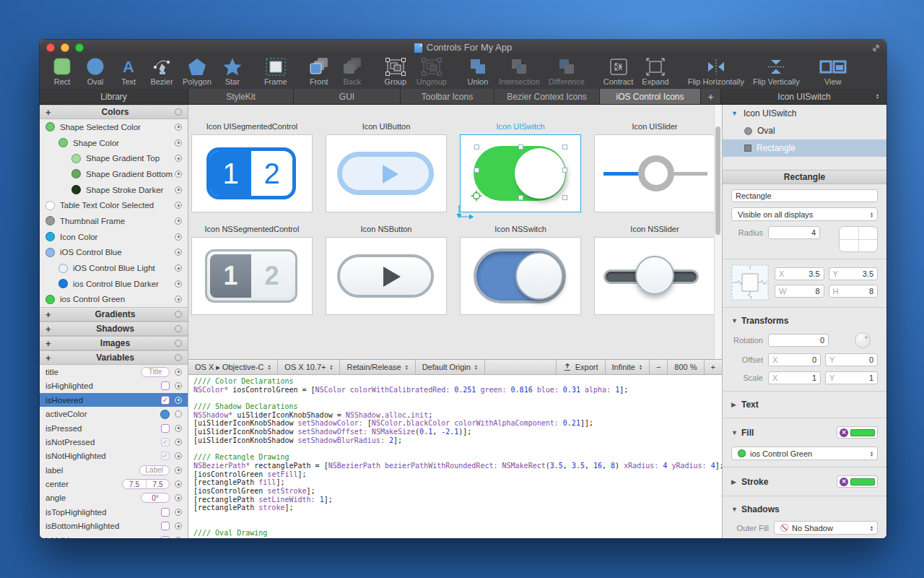 This screenshot has width=924, height=578. Describe the element at coordinates (718, 232) in the screenshot. I see `canvas-scrollbar` at that location.